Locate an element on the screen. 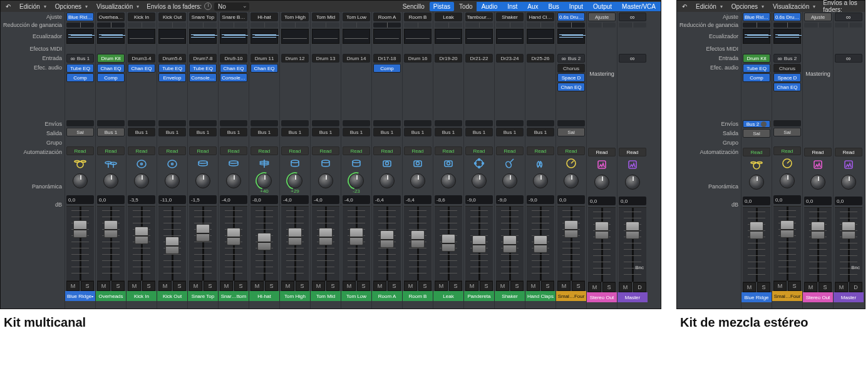  pan-knob: +29 is located at coordinates (295, 183).